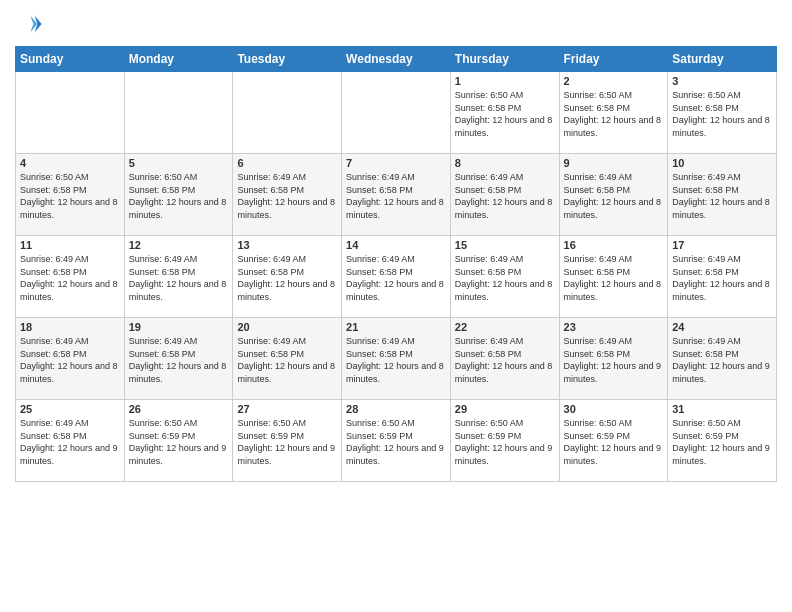 Image resolution: width=792 pixels, height=612 pixels. I want to click on day-number: 11, so click(70, 245).